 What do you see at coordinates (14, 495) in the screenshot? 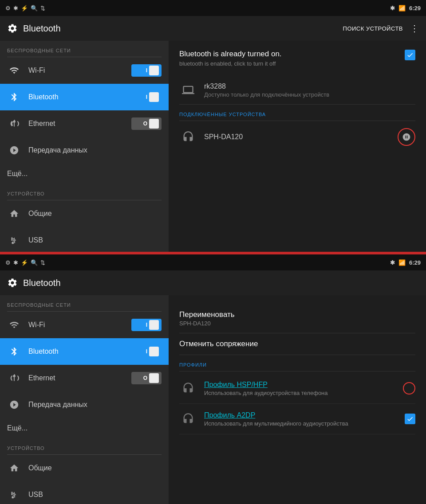
I see `usb-icon-b` at bounding box center [14, 495].